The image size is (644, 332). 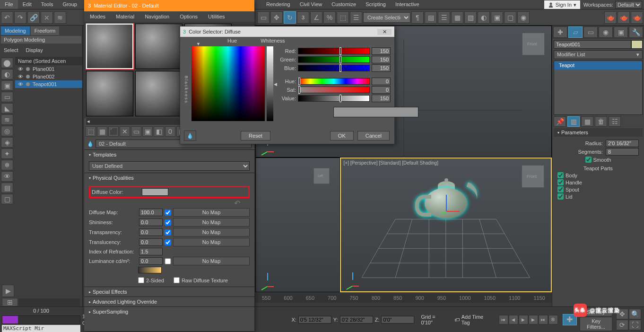 What do you see at coordinates (387, 17) in the screenshot?
I see `selection-set-dropdown: Create Selection Se` at bounding box center [387, 17].